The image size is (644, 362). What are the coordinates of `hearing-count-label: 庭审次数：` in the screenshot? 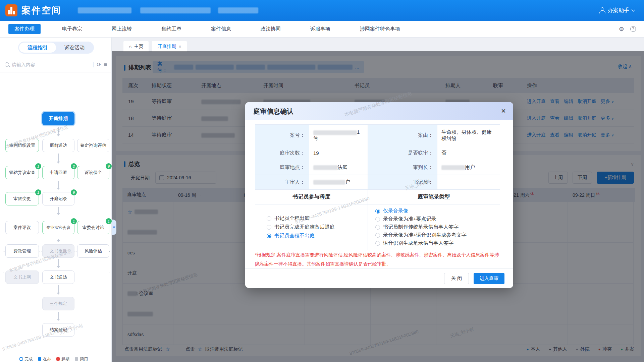 It's located at (282, 153).